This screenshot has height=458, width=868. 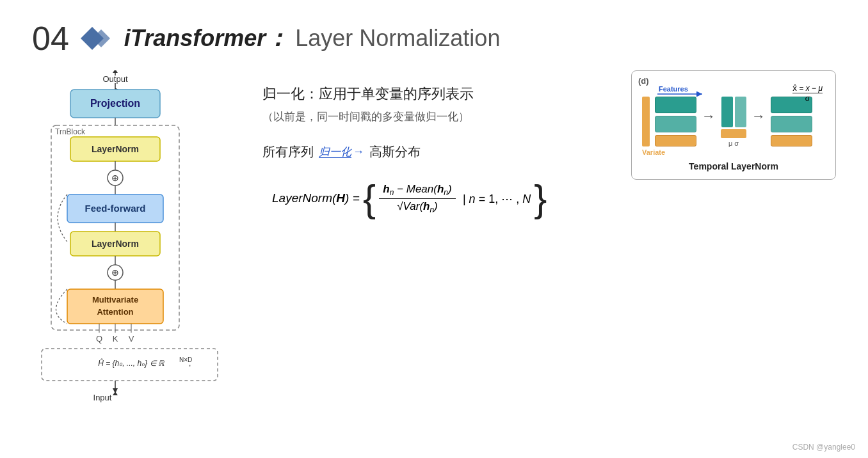 I want to click on right-brace: }, so click(x=540, y=198).